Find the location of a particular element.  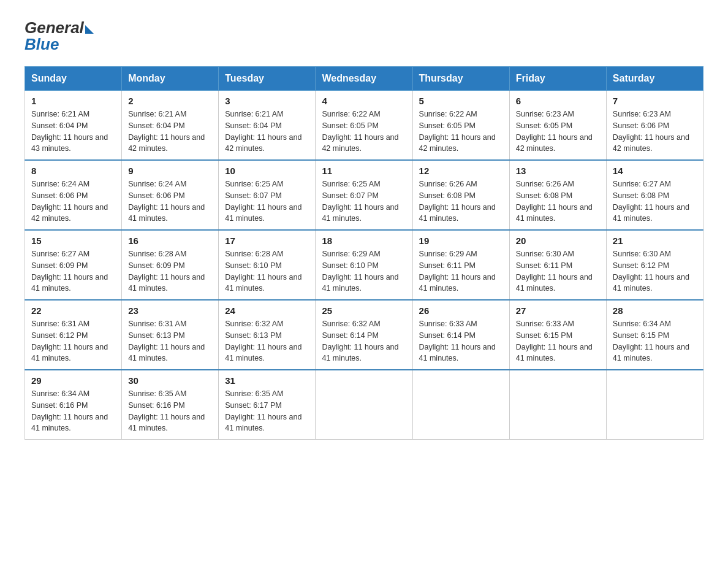

page-header: General Blue is located at coordinates (364, 36).